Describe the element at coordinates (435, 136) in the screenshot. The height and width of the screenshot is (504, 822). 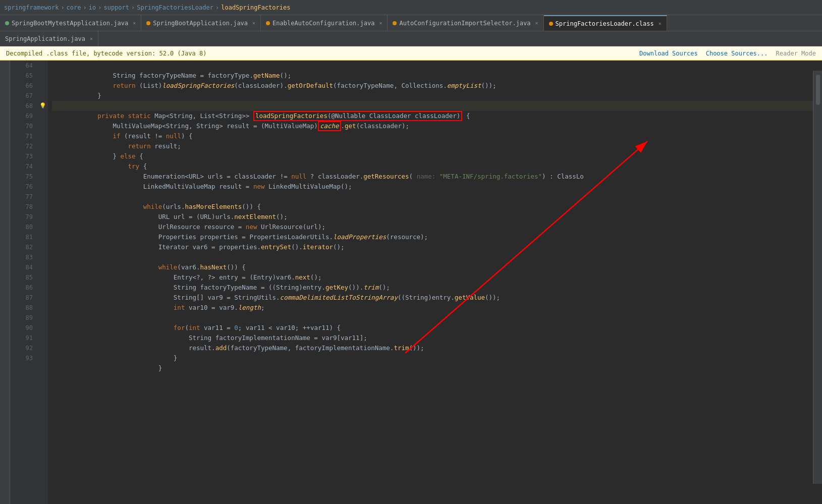
I see `code-line-71: return result;` at that location.